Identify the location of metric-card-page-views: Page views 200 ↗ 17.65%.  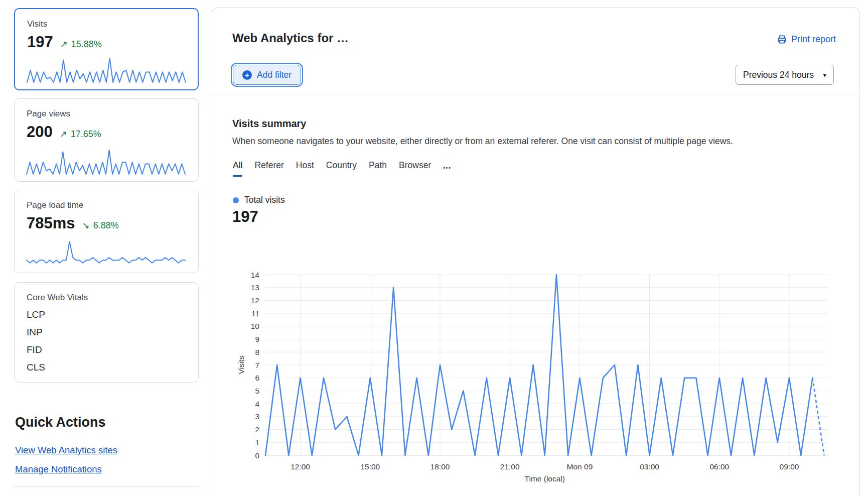
(106, 140).